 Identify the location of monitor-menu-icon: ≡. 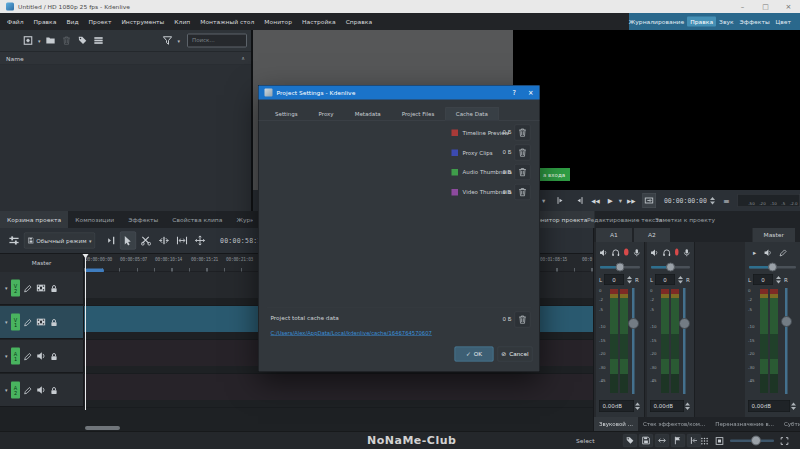
(726, 201).